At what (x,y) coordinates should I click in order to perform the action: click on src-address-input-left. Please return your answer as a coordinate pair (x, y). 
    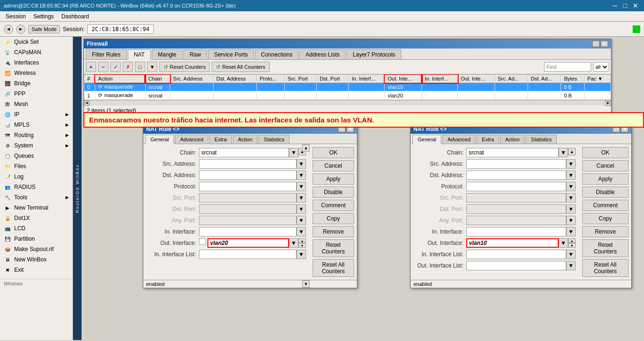
    Looking at the image, I should click on (248, 164).